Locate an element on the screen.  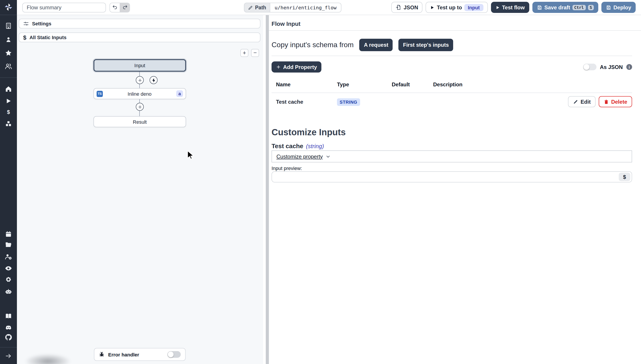
dollar-button: $ is located at coordinates (624, 177).